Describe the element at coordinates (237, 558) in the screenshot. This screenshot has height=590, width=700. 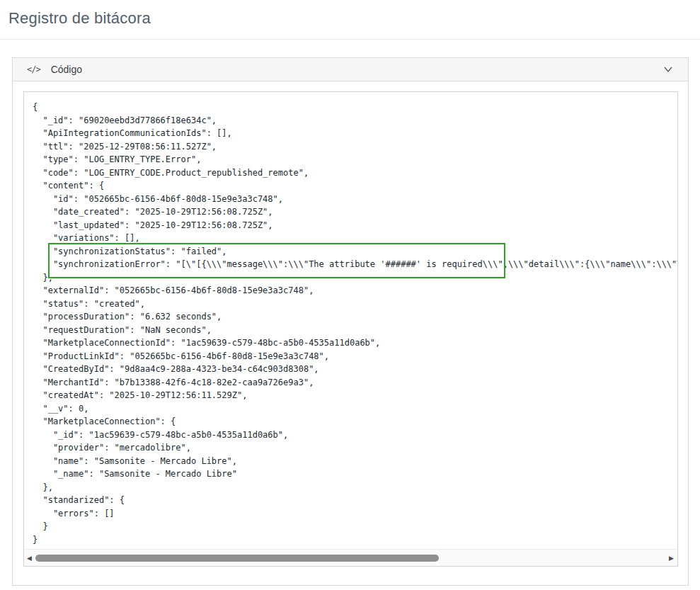
I see `scrollbar-thumb` at that location.